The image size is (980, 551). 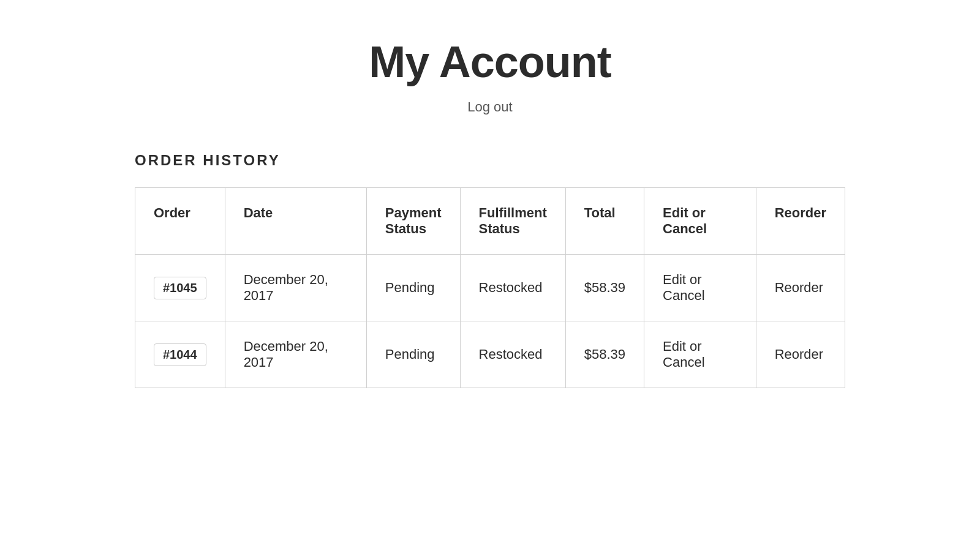 I want to click on order-history-title: ORDER HISTORY, so click(x=490, y=160).